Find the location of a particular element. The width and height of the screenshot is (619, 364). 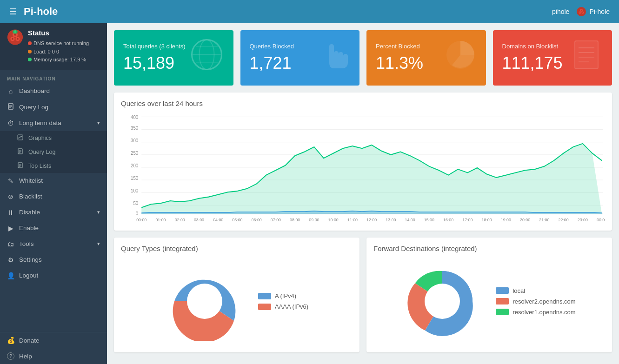

legend-ipv6: AAAA (IPv6) is located at coordinates (283, 307).